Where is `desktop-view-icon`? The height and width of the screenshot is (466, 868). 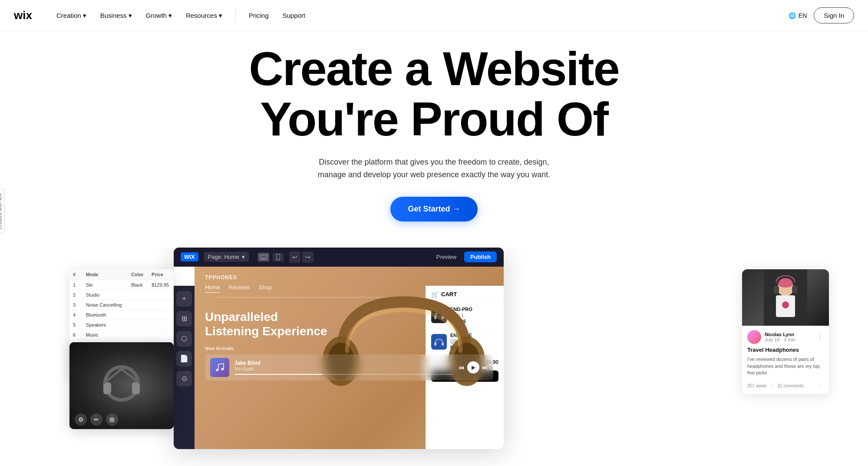
desktop-view-icon is located at coordinates (264, 257).